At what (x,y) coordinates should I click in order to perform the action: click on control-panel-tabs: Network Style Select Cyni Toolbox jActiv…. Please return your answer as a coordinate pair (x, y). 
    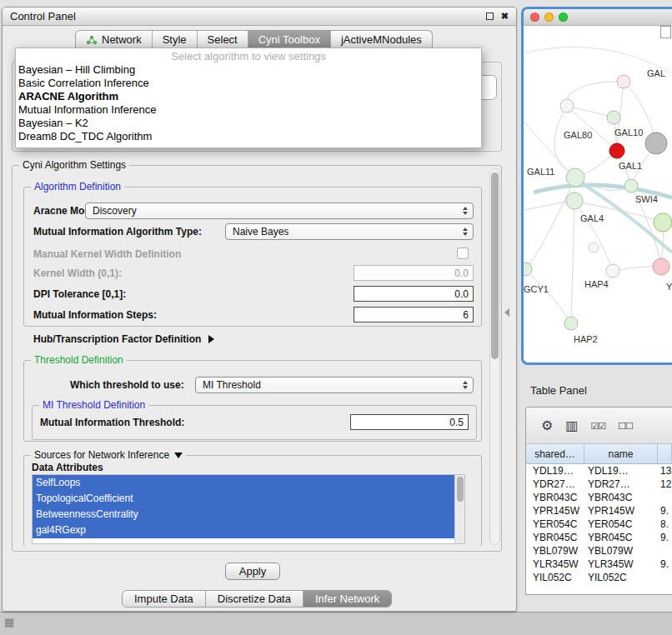
    Looking at the image, I should click on (253, 39).